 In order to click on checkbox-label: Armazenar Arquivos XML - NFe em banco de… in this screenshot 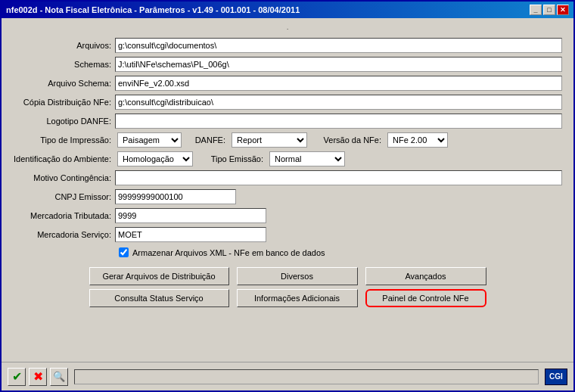, I will do `click(228, 253)`.